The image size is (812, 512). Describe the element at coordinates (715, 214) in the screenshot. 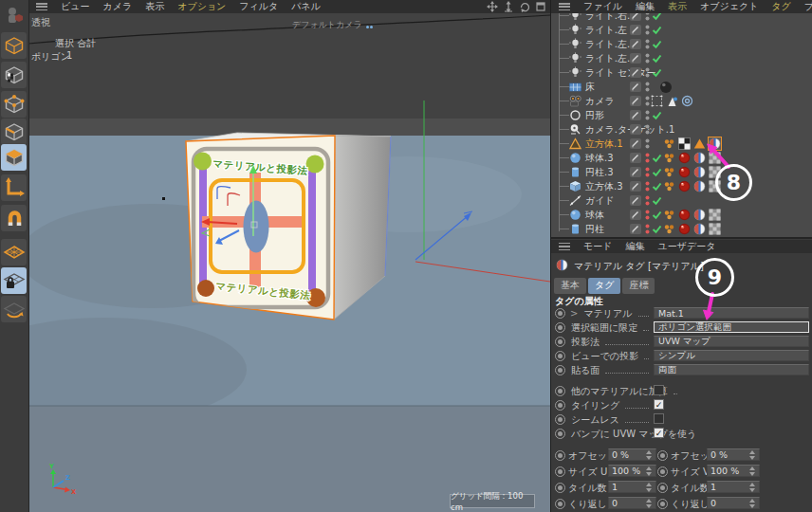

I see `greychk-tag-icon` at that location.